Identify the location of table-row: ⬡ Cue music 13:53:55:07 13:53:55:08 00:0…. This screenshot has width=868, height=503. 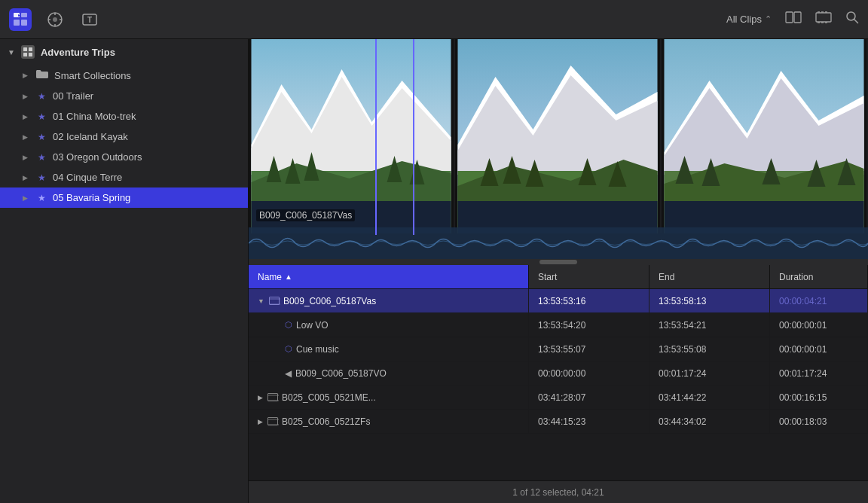
(558, 349).